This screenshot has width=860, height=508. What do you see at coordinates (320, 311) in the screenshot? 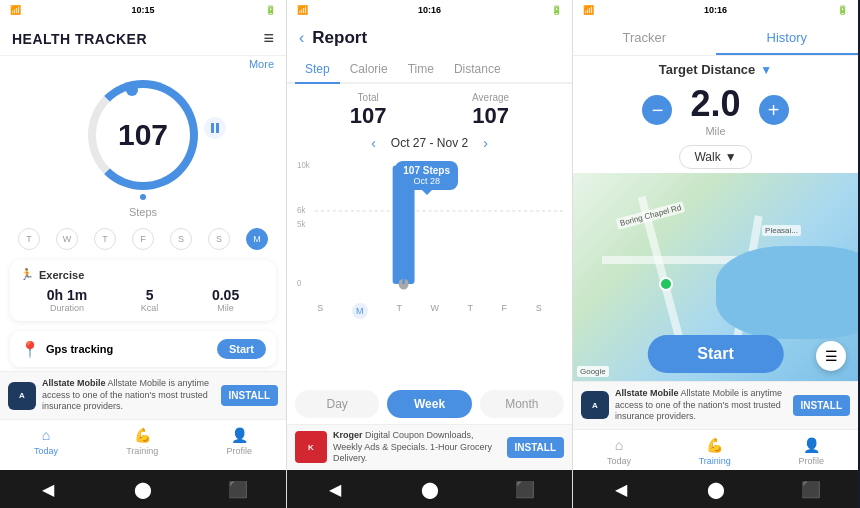
I see `day-s-label: S` at bounding box center [320, 311].